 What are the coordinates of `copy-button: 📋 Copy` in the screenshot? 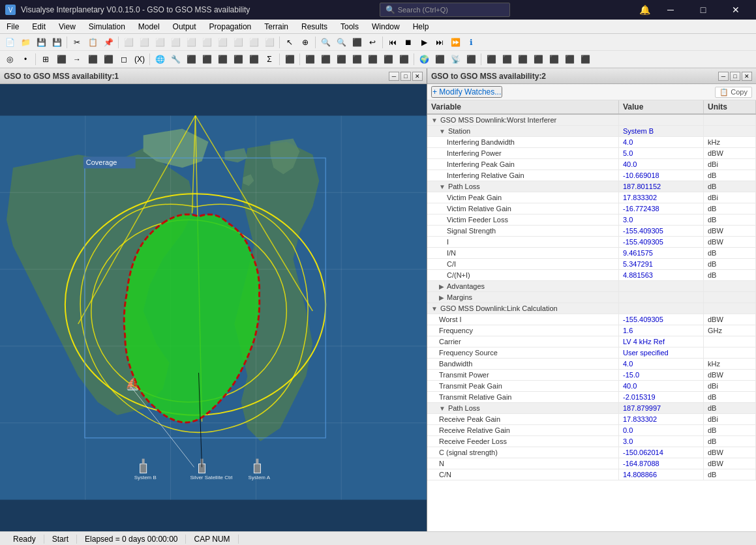 It's located at (733, 93).